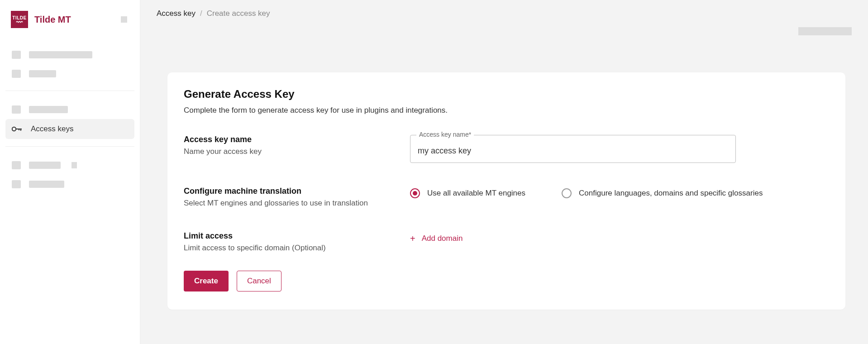 This screenshot has height=344, width=868. Describe the element at coordinates (445, 134) in the screenshot. I see `access-key-name-label: Access key name*` at that location.